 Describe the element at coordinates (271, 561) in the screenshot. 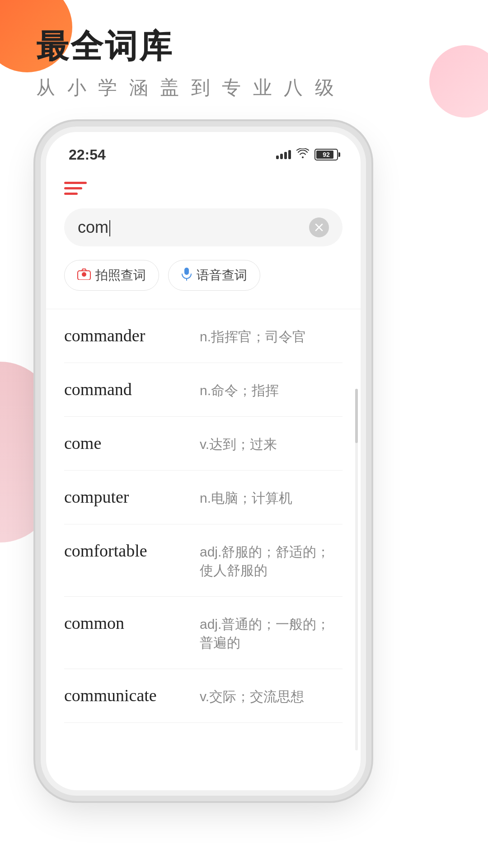

I see `word-chinese: adj.舒服的；舒适的；使人舒服的` at that location.